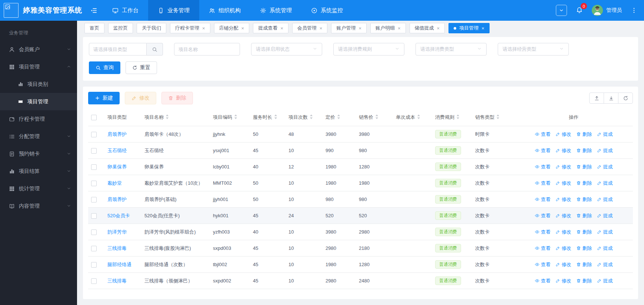 The height and width of the screenshot is (305, 644). Describe the element at coordinates (117, 281) in the screenshot. I see `project-type-link: 三线排毒` at that location.